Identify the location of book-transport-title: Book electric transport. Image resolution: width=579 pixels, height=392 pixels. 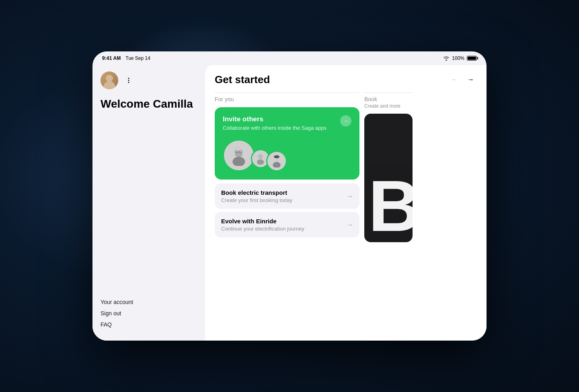
(257, 193).